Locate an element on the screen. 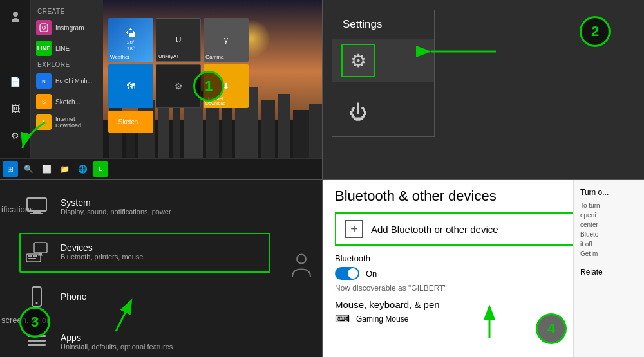  sidebar-documents-icon: 📄 is located at coordinates (15, 82).